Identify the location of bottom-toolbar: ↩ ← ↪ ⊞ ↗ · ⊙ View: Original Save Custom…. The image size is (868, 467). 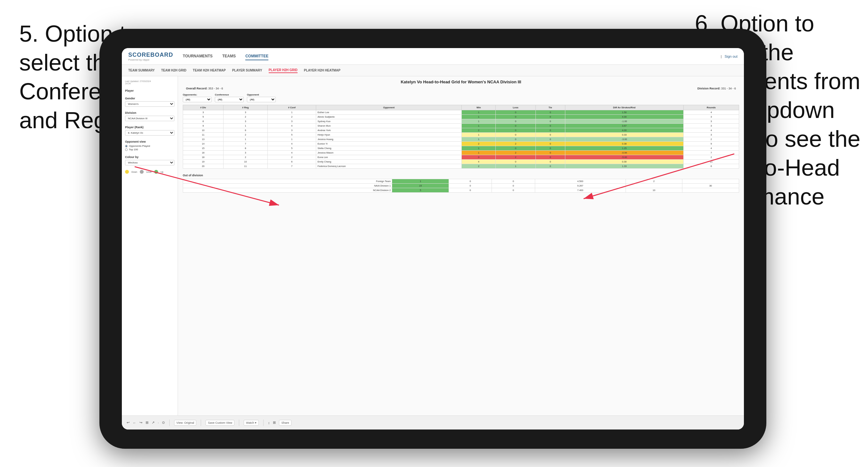
(433, 423).